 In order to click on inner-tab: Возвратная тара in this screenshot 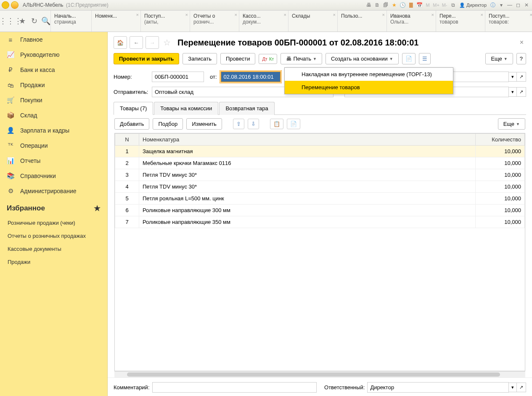, I will do `click(246, 109)`.